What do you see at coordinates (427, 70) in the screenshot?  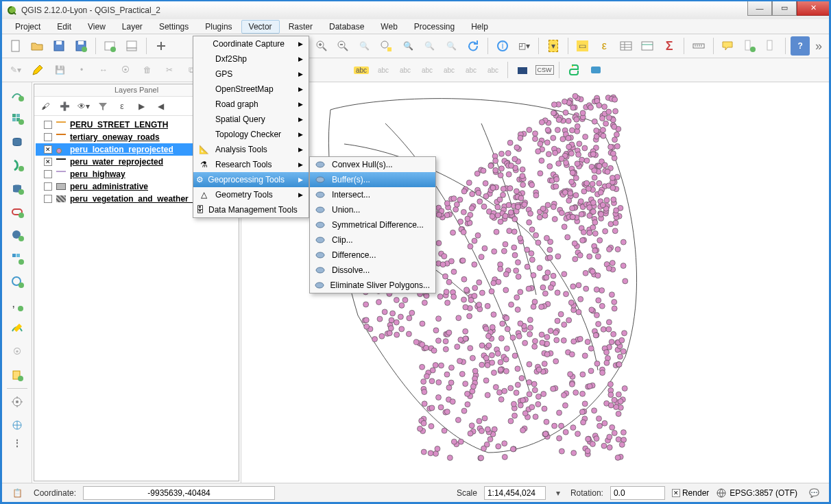 I see `label-show-button: abc` at bounding box center [427, 70].